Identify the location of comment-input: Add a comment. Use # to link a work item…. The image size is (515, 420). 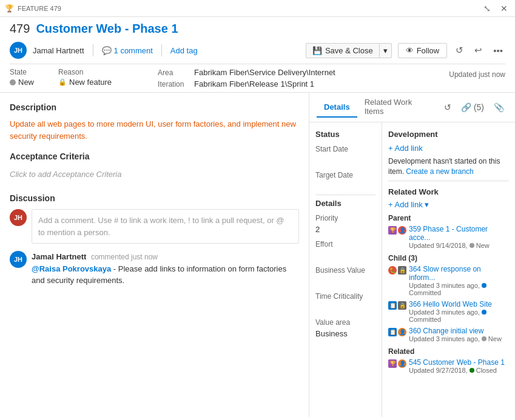
(165, 227).